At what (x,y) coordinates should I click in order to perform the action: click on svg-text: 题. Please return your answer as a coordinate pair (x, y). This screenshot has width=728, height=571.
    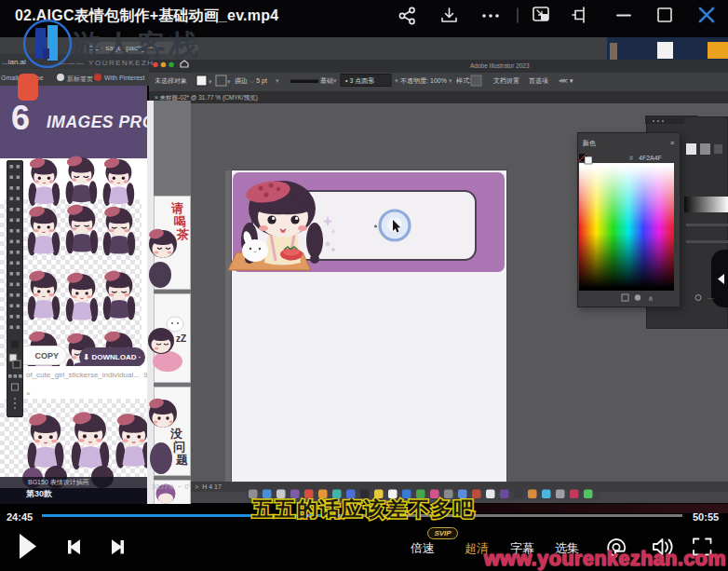
    Looking at the image, I should click on (182, 460).